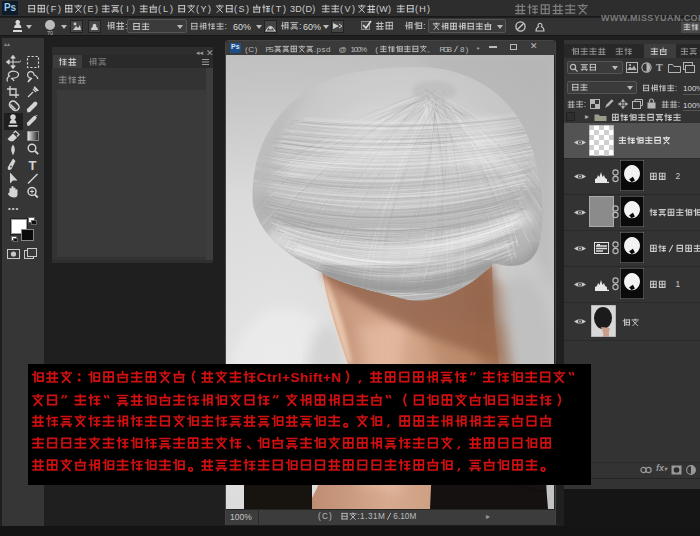  Describe the element at coordinates (446, 48) in the screenshot. I see `svg-text: RGB` at that location.